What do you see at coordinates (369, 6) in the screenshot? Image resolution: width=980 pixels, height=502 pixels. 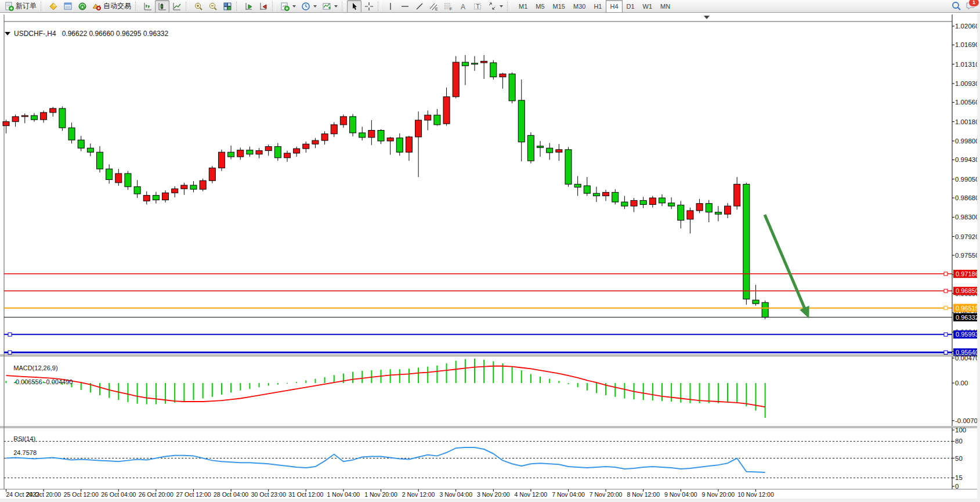 I see `crosshair-tool-button` at bounding box center [369, 6].